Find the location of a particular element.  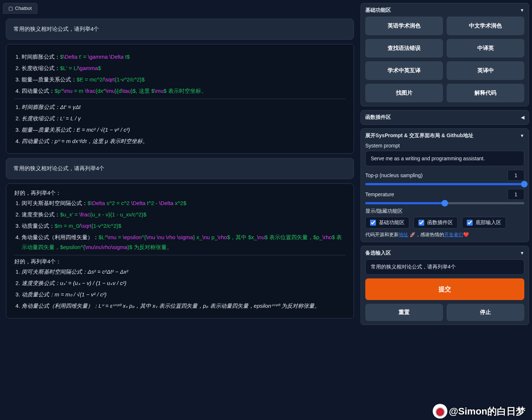

function-button: 英译中 is located at coordinates (485, 70).